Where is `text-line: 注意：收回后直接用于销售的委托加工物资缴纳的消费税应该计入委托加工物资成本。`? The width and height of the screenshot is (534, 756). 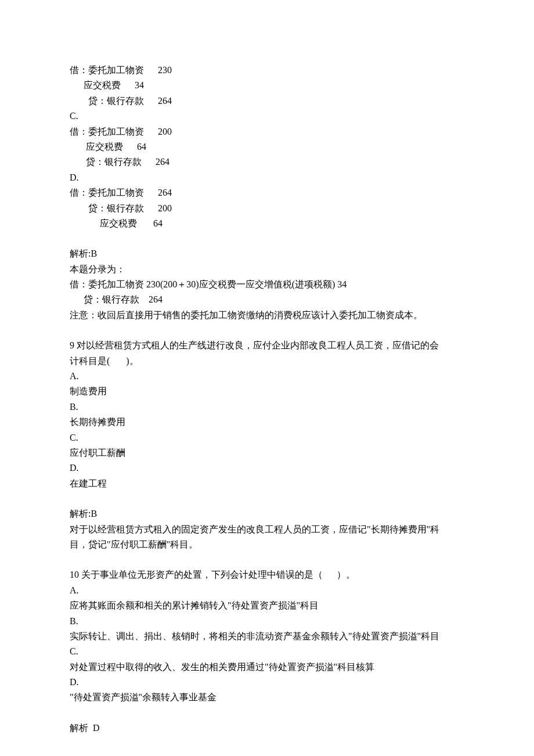
text-line: 注意：收回后直接用于销售的委托加工物资缴纳的消费税应该计入委托加工物资成本。 is located at coordinates (270, 315).